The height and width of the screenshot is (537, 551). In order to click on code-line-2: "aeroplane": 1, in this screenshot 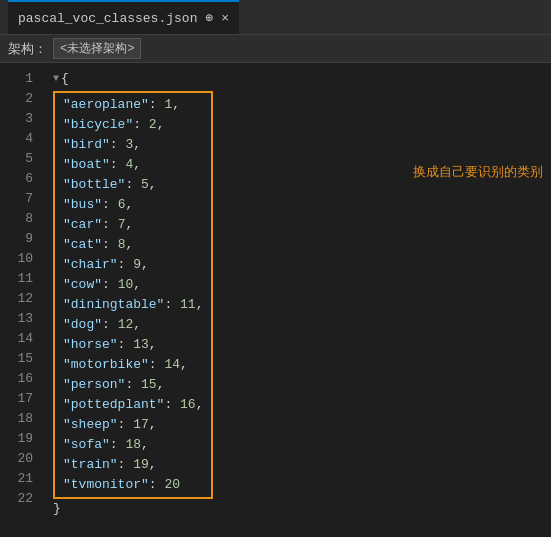, I will do `click(133, 105)`.